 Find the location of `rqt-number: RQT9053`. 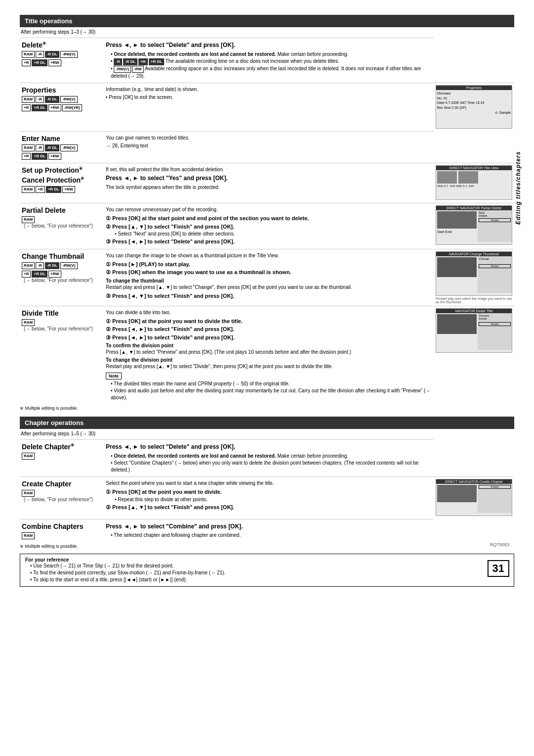

rqt-number: RQT9053 is located at coordinates (499, 545).